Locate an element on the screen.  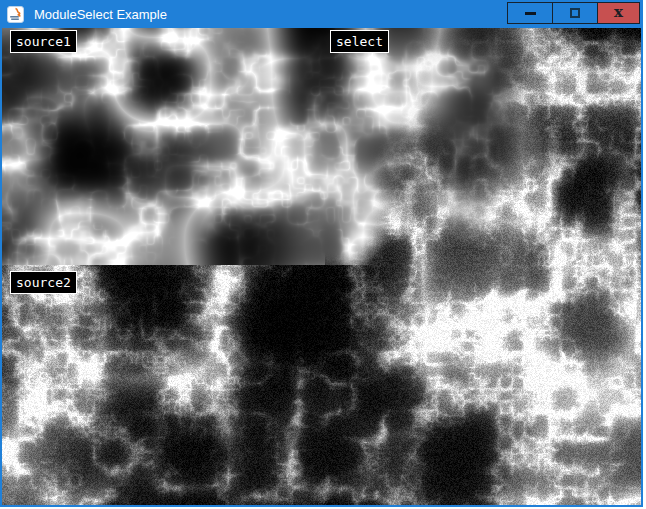
title-bar: ModuleSelect Example x is located at coordinates (322, 14).